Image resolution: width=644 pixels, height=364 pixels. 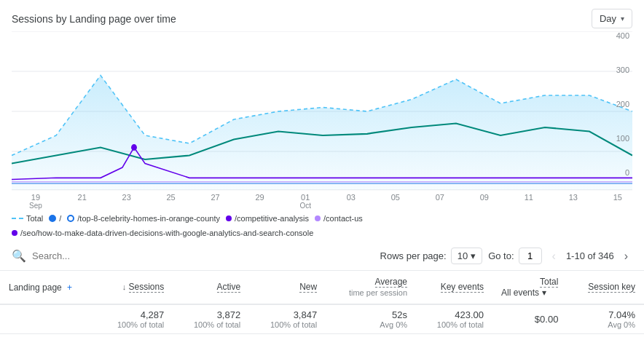 What do you see at coordinates (391, 282) in the screenshot?
I see `col-avg-label: Average` at bounding box center [391, 282].